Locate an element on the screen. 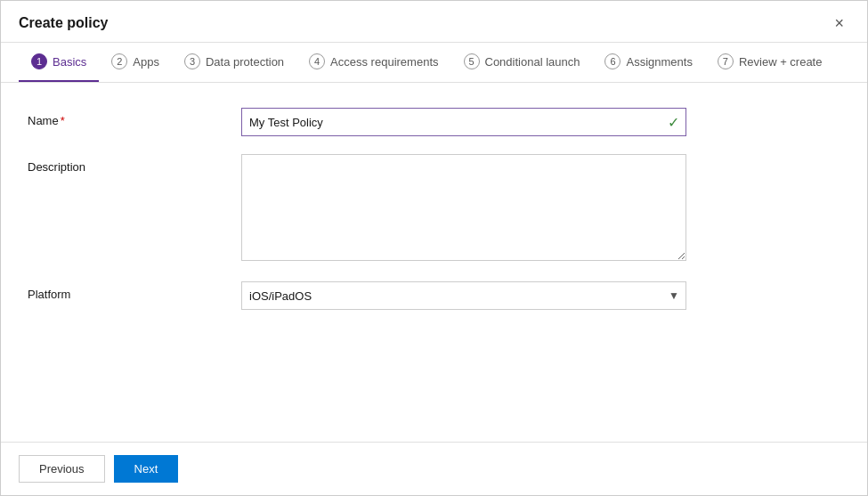 The width and height of the screenshot is (868, 496). tab-assignments-label: Assignments is located at coordinates (659, 62).